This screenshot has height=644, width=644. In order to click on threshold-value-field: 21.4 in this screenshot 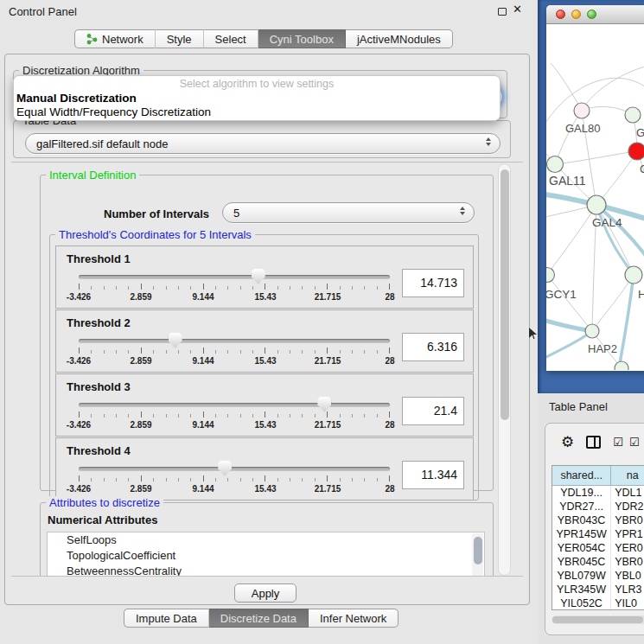, I will do `click(433, 411)`.